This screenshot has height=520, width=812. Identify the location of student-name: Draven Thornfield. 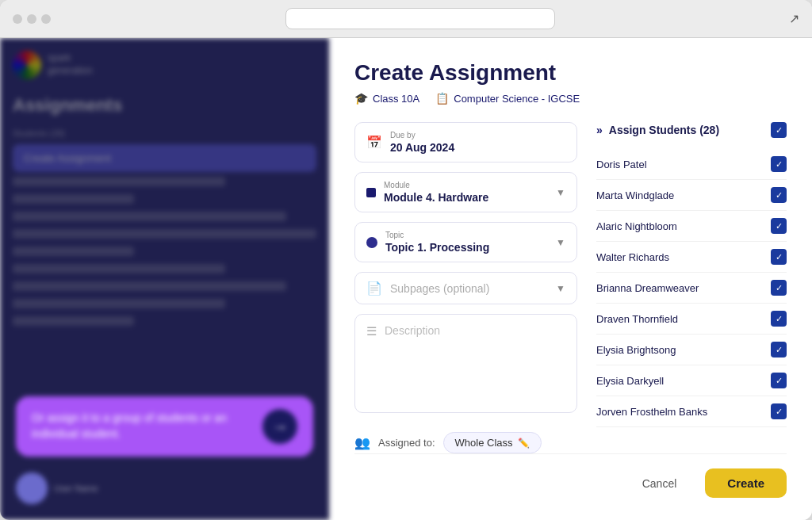
(638, 319).